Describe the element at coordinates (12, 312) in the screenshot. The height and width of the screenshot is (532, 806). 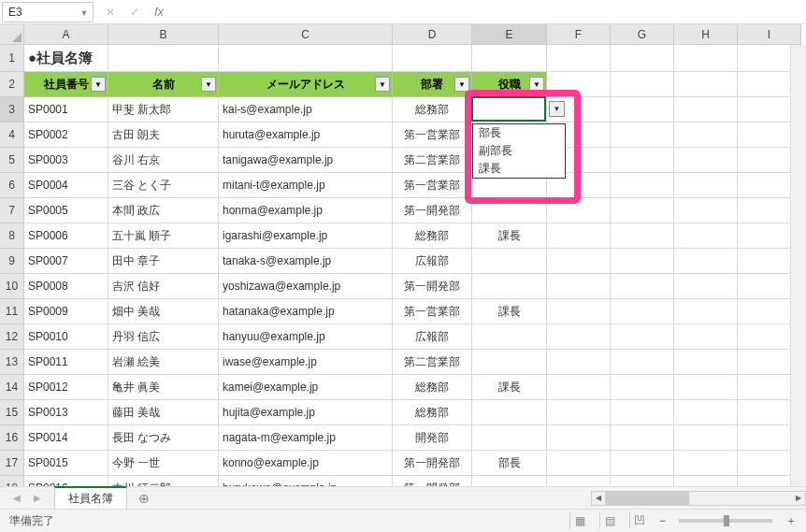
I see `row-header-11: 11` at that location.